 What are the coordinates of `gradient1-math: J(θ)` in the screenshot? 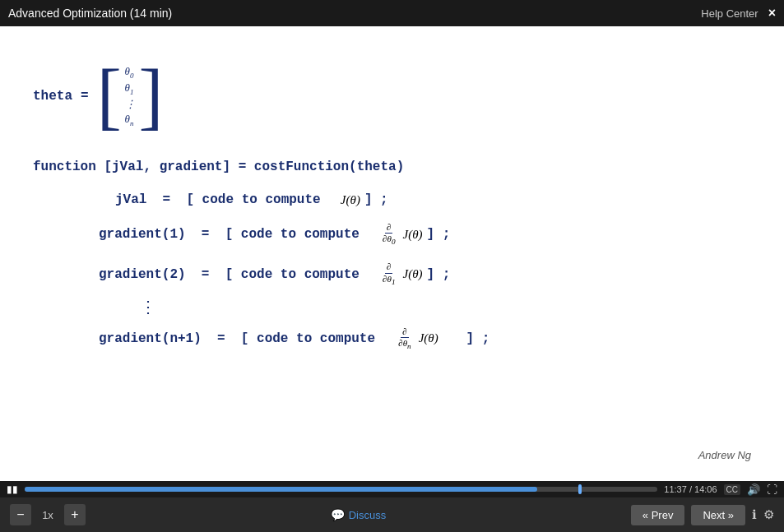 It's located at (412, 235).